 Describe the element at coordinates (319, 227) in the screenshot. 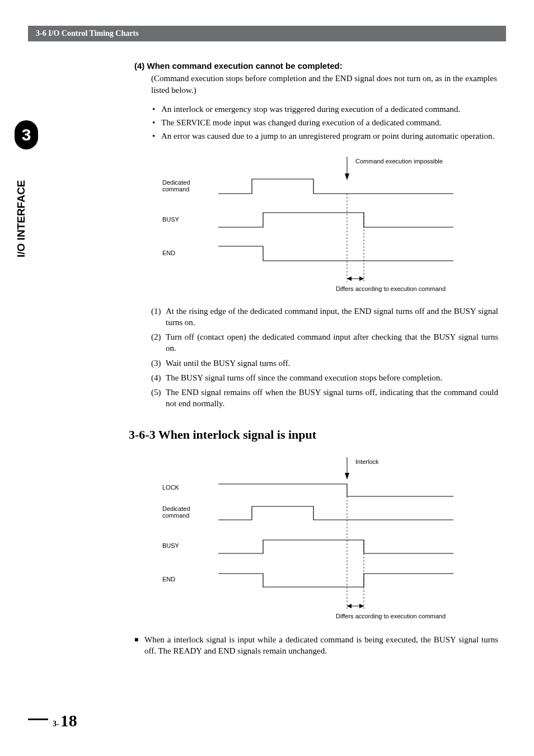

I see `timing-diagram-1: Command execution impossible Dedicated c…` at that location.